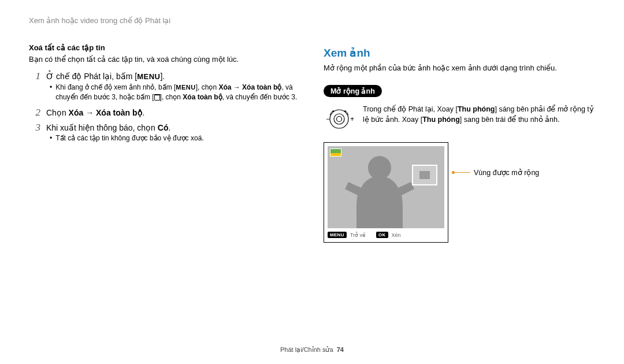  Describe the element at coordinates (410, 109) in the screenshot. I see `text: Trong chế độ Phát lại, Xoay [` at that location.